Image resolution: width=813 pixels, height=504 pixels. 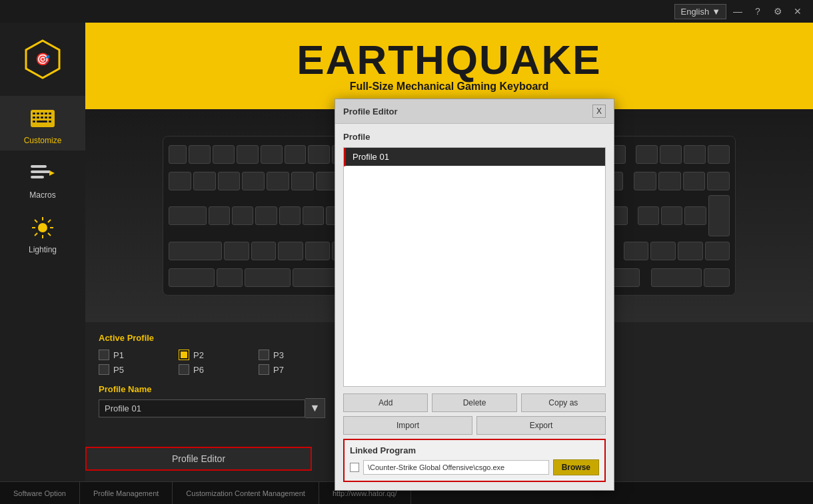 I want to click on modal-header: Profile Editor X, so click(x=474, y=112).